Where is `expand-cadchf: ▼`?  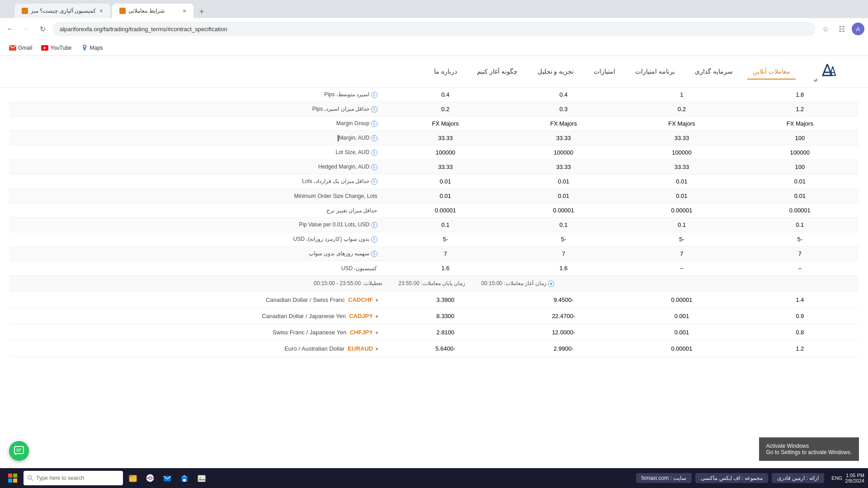
expand-cadchf: ▼ is located at coordinates (377, 300).